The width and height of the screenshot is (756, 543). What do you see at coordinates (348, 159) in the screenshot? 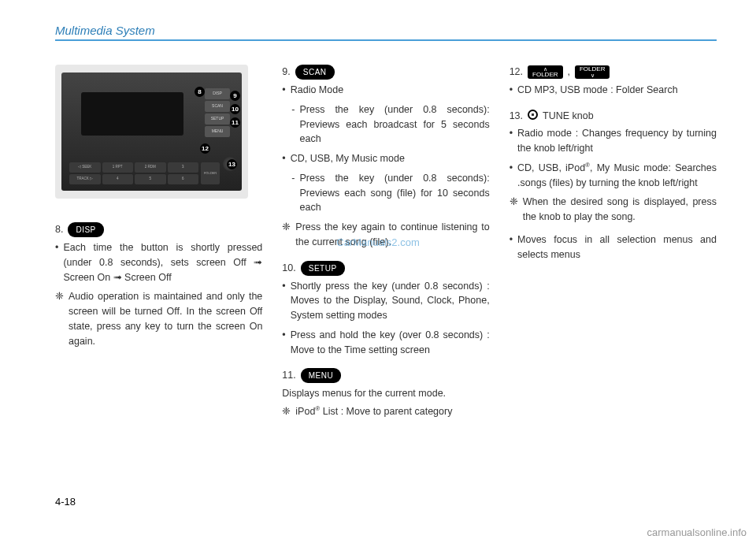
I see `item-9-b2: CD, USB, My Music mode` at bounding box center [348, 159].